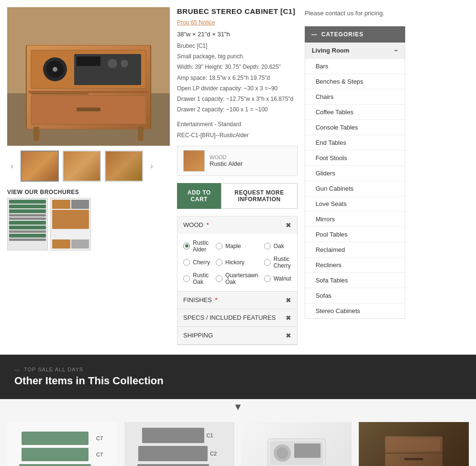 This screenshot has height=466, width=476. What do you see at coordinates (355, 181) in the screenshot?
I see `category-list: Living Room − Bars Benches & Steps Chair…` at bounding box center [355, 181].